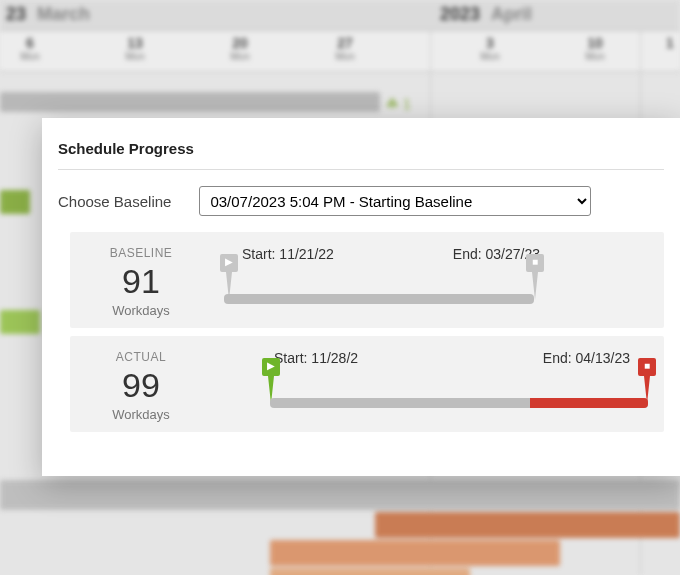  Describe the element at coordinates (395, 201) in the screenshot. I see `baseline-select: 03/07/2023 5:04 PM - Starting Baseline` at that location.